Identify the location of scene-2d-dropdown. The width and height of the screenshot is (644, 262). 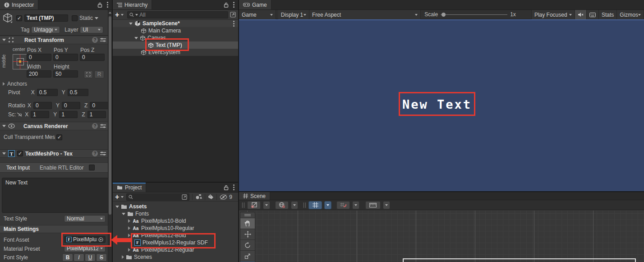
(294, 205).